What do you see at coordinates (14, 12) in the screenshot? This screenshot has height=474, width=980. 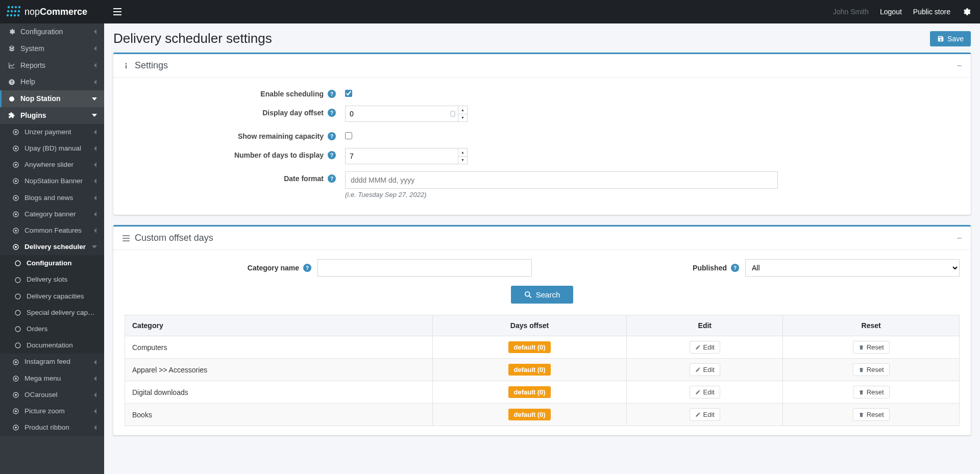 I see `brand-logo-icon` at bounding box center [14, 12].